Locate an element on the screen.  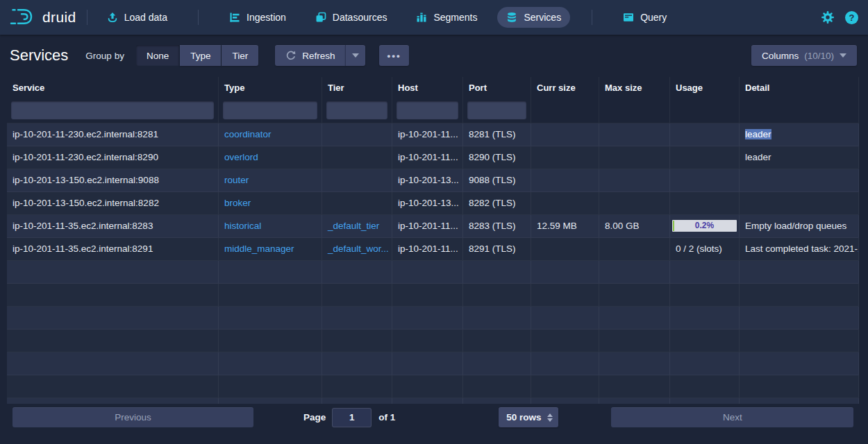
column-header-max-size: Max size is located at coordinates (635, 87).